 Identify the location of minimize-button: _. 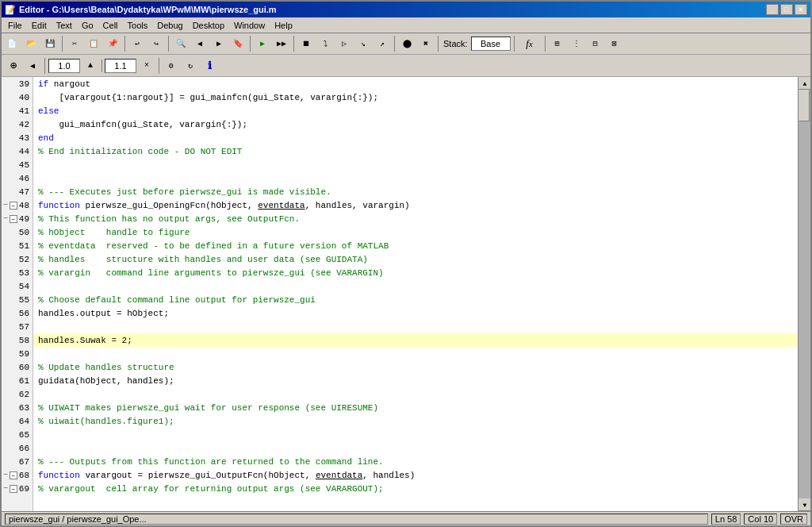
(772, 10).